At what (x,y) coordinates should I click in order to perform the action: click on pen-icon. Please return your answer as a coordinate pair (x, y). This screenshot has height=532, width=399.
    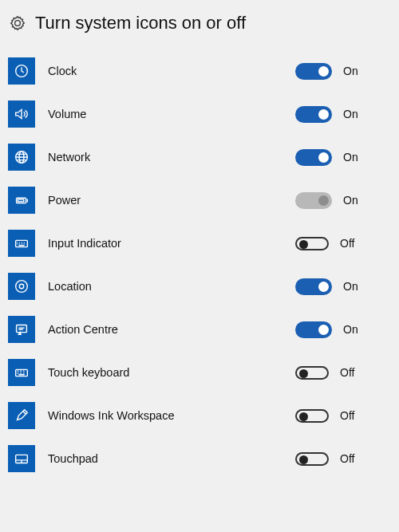
    Looking at the image, I should click on (22, 416).